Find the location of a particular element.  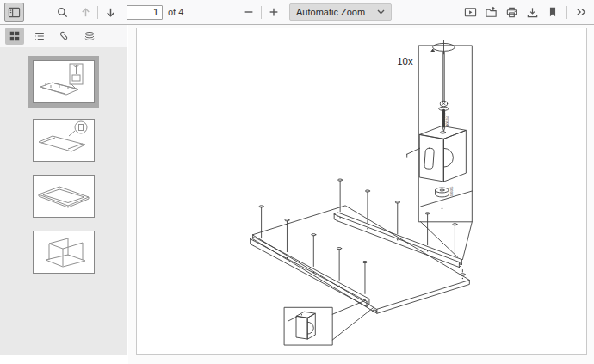

toolbar-right-group is located at coordinates (525, 12).